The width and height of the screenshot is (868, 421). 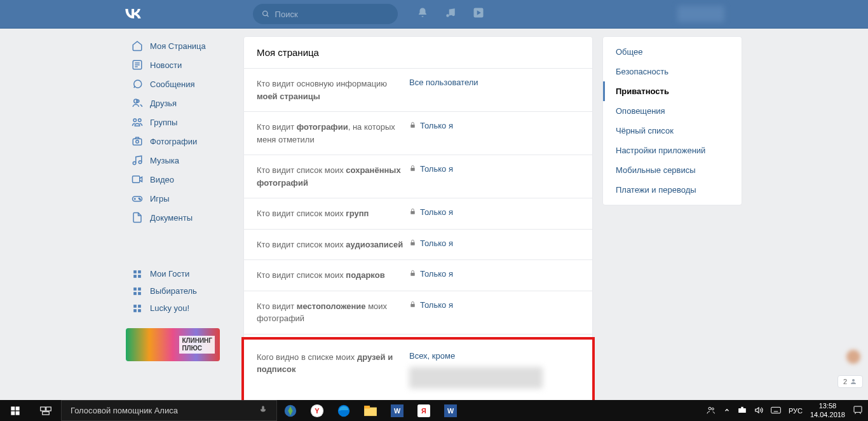 What do you see at coordinates (672, 52) in the screenshot?
I see `settings-nav-item: Общее` at bounding box center [672, 52].